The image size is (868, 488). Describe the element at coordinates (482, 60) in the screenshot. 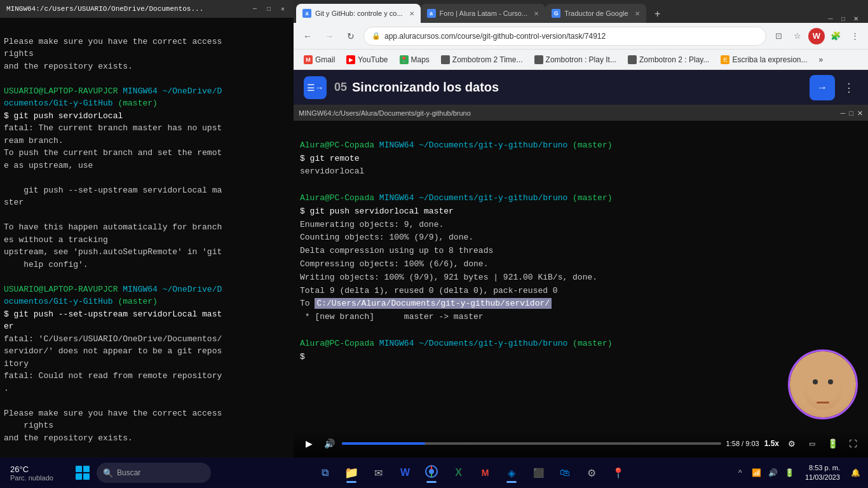

I see `bookmark-zombotron1: Zombotrom 2 Time...` at that location.